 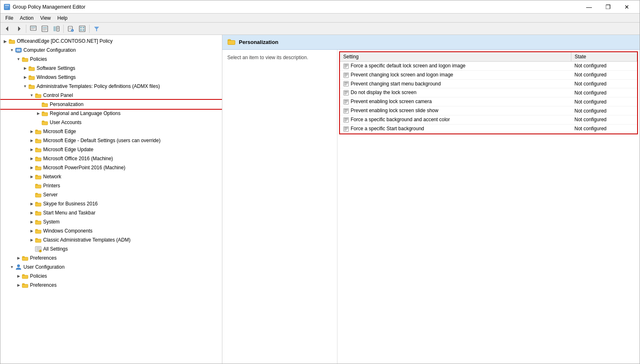 What do you see at coordinates (259, 42) in the screenshot?
I see `panel-header-title: Personalization` at bounding box center [259, 42].